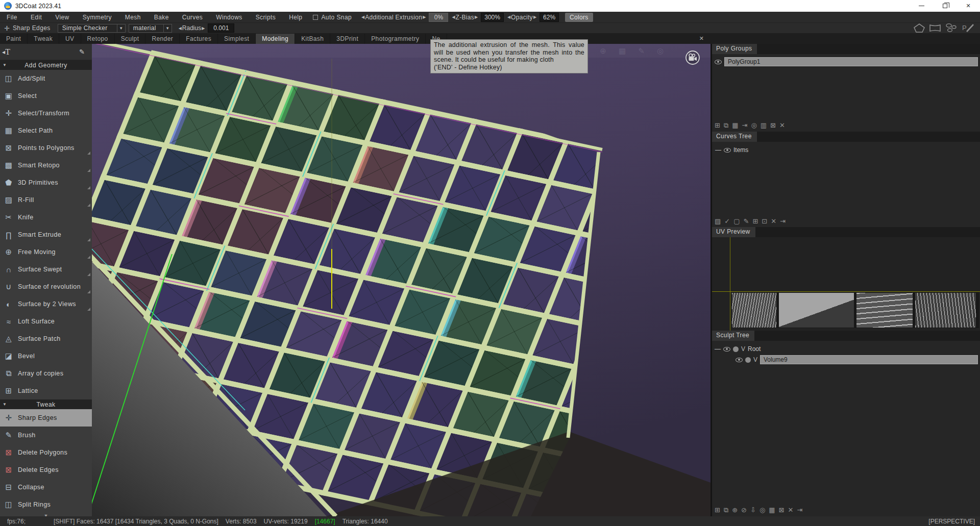 Image resolution: width=980 pixels, height=526 pixels. What do you see at coordinates (921, 6) in the screenshot?
I see `minimize-button` at bounding box center [921, 6].